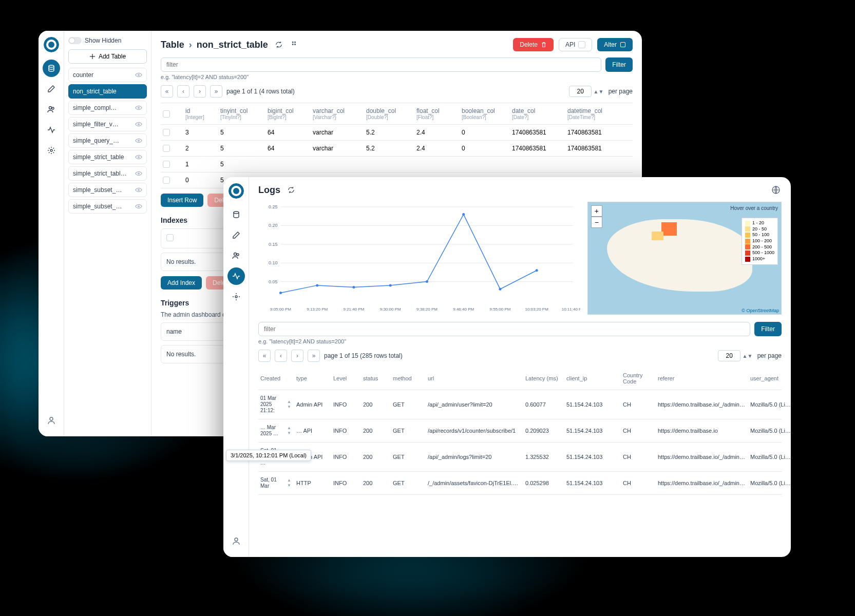  I want to click on logs-column-header: Latency (ms), so click(543, 378).